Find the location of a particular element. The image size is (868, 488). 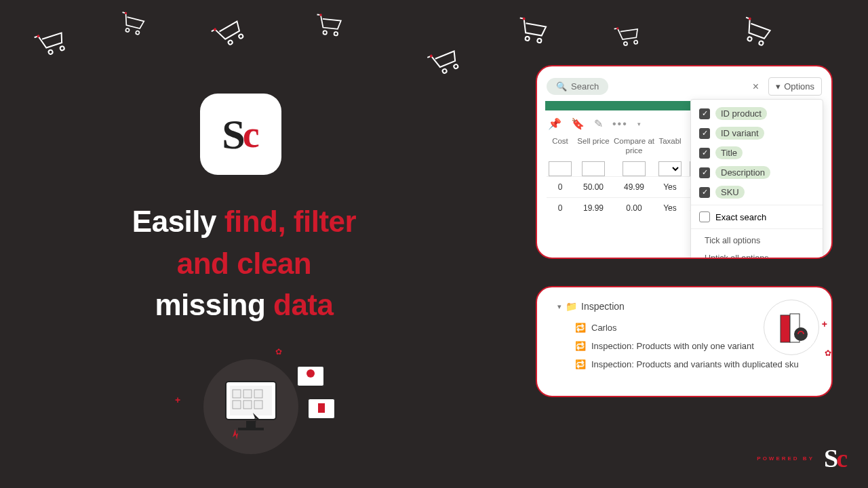

selection-bar is located at coordinates (620, 106).